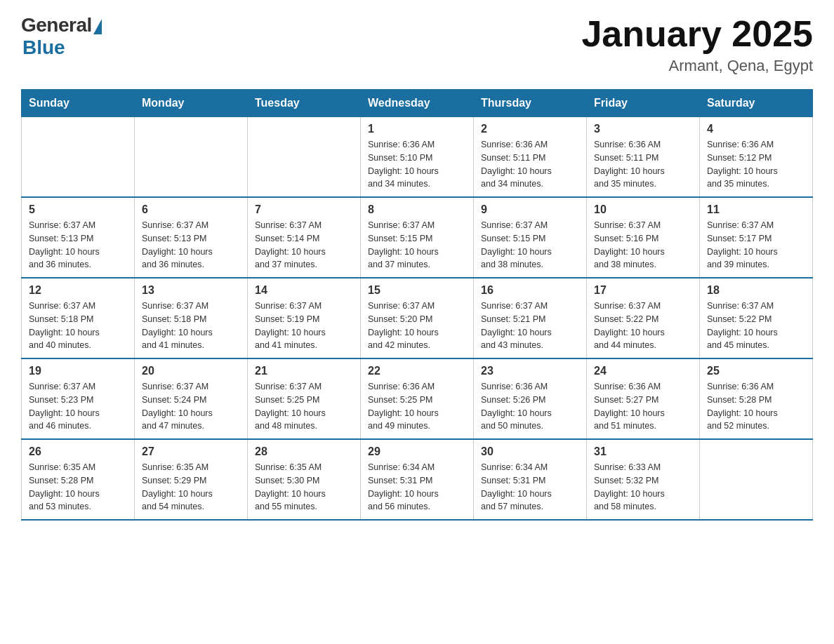 The width and height of the screenshot is (834, 644). I want to click on day-number: 23, so click(530, 371).